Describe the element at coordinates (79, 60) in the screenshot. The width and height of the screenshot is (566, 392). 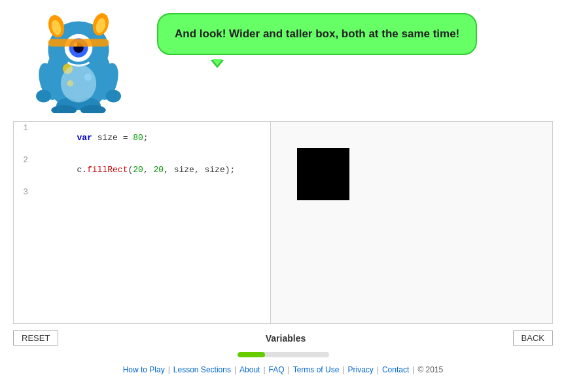
I see `monster-container` at that location.